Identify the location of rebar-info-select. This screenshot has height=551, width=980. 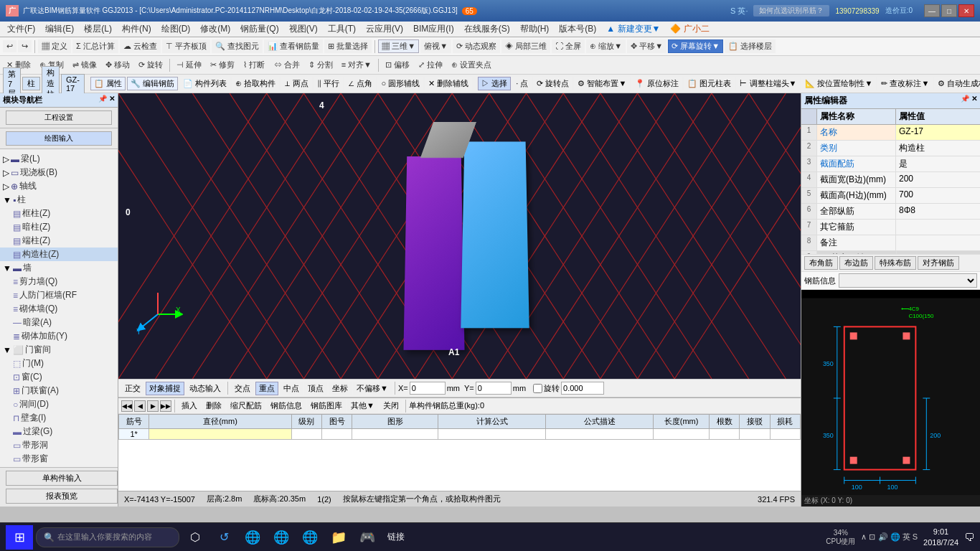
(908, 281).